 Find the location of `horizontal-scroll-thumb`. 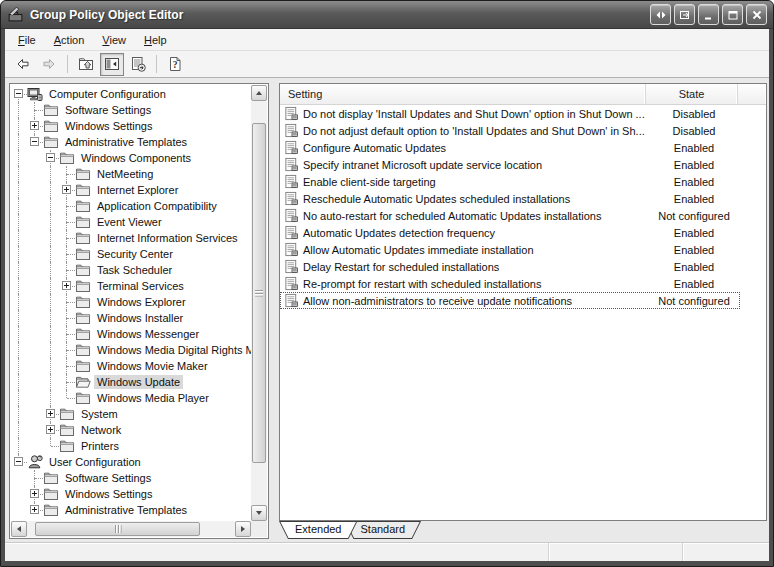

horizontal-scroll-thumb is located at coordinates (118, 529).